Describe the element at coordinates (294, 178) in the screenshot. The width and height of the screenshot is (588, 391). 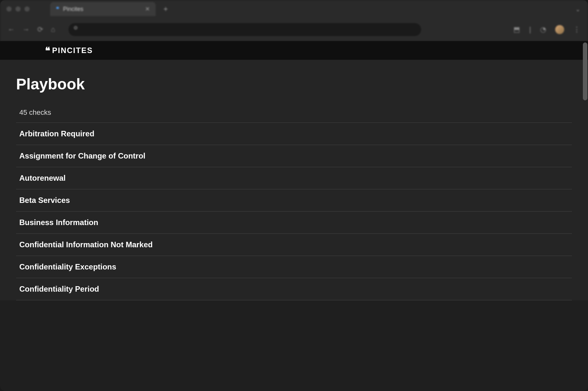
I see `check-item: Autorenewal` at that location.